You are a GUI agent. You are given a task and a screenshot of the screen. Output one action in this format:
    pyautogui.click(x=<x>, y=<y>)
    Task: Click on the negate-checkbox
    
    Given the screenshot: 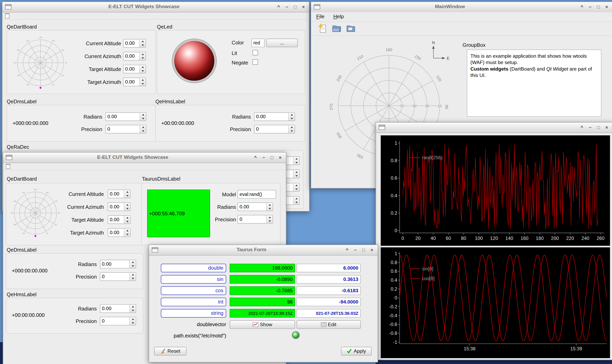 What is the action you would take?
    pyautogui.click(x=255, y=62)
    